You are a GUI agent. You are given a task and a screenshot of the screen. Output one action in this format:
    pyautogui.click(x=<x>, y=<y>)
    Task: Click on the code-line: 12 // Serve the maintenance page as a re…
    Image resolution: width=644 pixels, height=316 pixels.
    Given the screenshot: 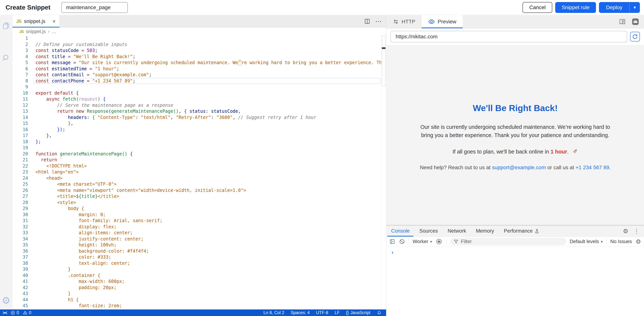 What is the action you would take?
    pyautogui.click(x=197, y=105)
    